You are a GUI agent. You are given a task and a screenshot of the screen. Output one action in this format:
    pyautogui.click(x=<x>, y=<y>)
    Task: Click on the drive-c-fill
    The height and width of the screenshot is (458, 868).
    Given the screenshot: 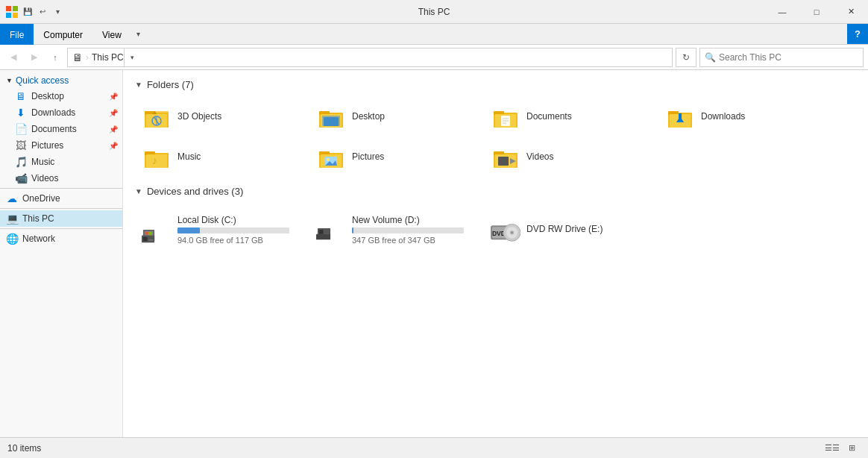 What is the action you would take?
    pyautogui.click(x=189, y=230)
    